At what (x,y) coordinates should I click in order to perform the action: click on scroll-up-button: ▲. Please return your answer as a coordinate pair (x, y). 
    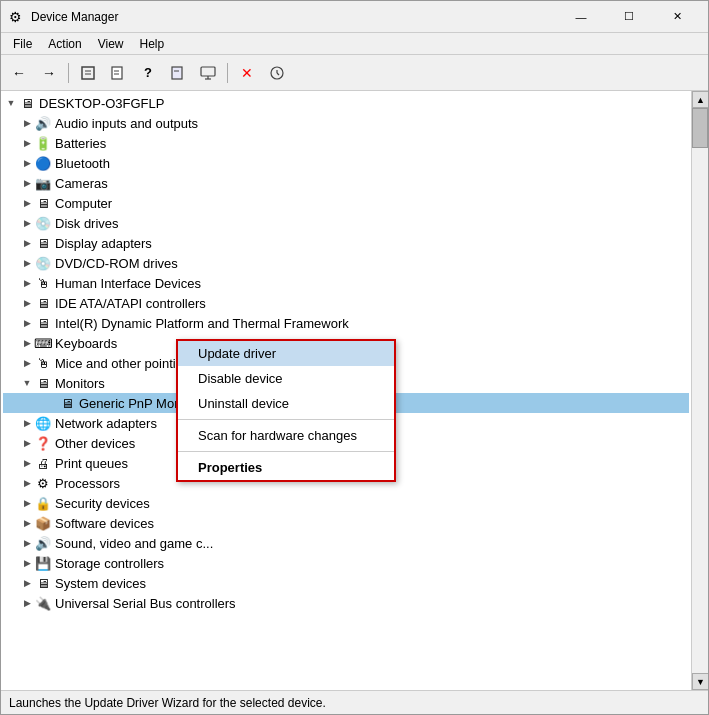
    Looking at the image, I should click on (700, 100).